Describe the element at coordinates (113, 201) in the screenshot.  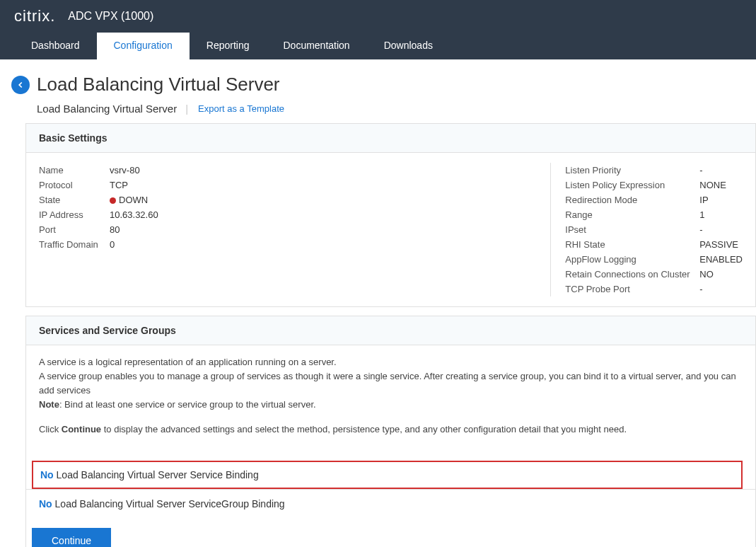
I see `status-down-icon` at that location.